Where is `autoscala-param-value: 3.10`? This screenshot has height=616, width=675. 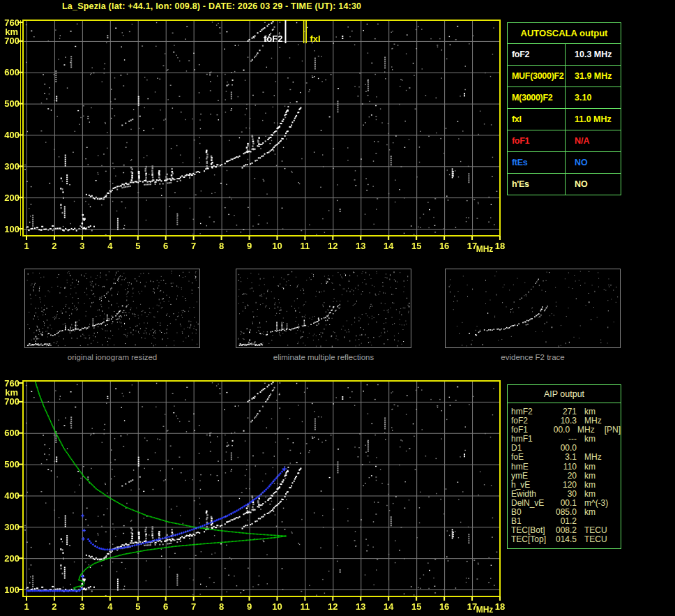
autoscala-param-value: 3.10 is located at coordinates (593, 98).